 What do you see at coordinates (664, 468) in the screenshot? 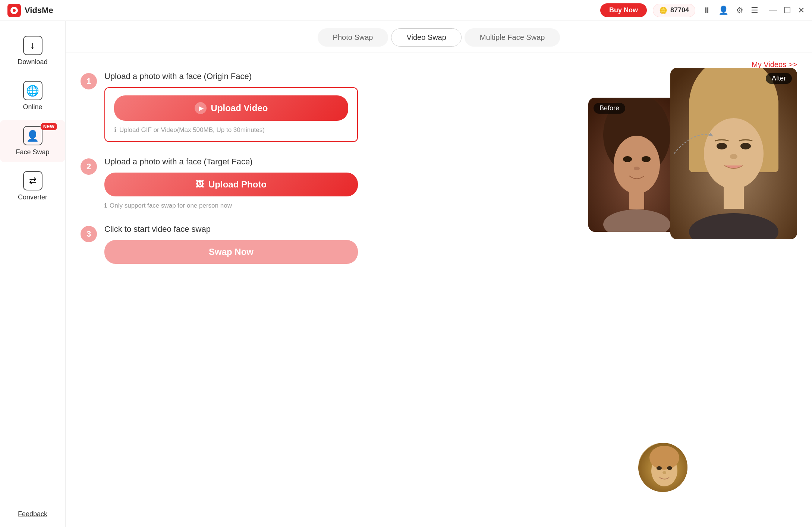
I see `target-face-image` at bounding box center [664, 468].